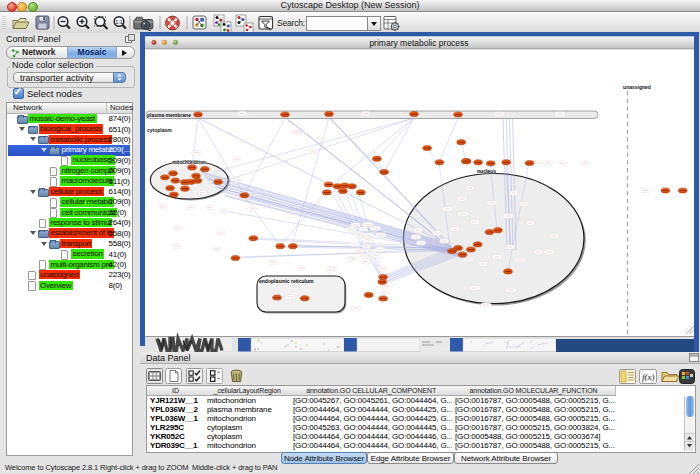 This screenshot has width=700, height=474. What do you see at coordinates (169, 115) in the screenshot?
I see `svg-text: plasma membrane` at bounding box center [169, 115].